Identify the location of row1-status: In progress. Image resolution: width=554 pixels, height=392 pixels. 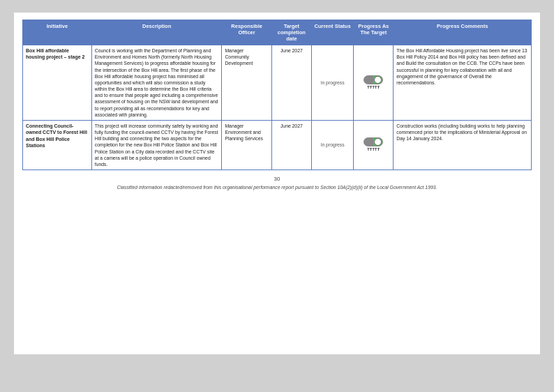
(332, 83).